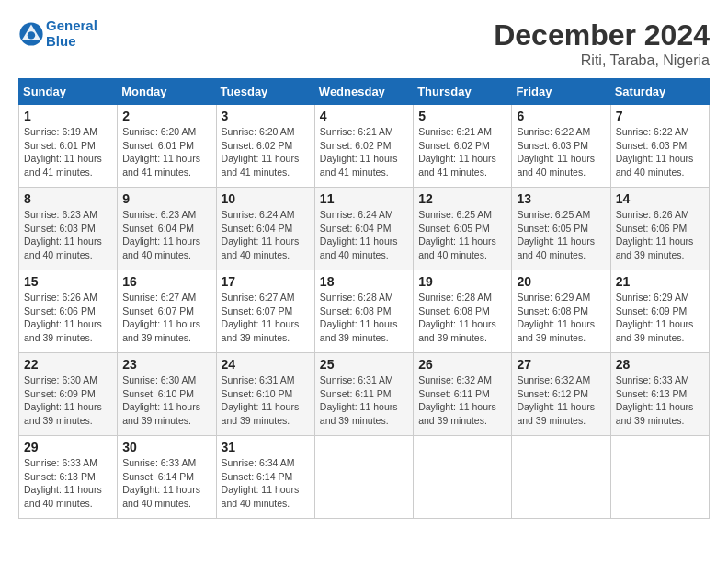 This screenshot has height=563, width=728. What do you see at coordinates (463, 92) in the screenshot?
I see `header-thursday: Thursday` at bounding box center [463, 92].